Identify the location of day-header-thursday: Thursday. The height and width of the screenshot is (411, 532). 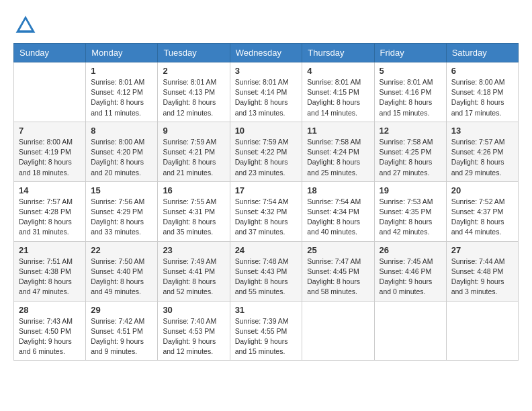
(339, 53).